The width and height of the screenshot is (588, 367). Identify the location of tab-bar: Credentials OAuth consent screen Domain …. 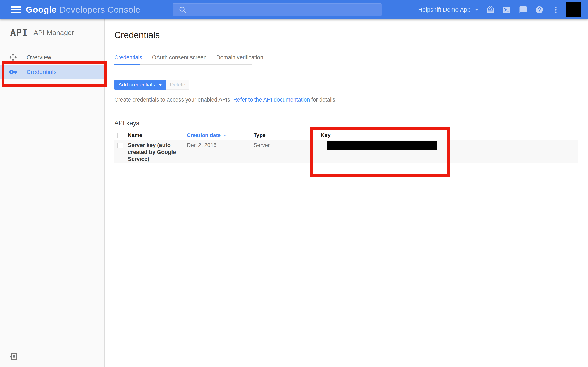
(189, 58).